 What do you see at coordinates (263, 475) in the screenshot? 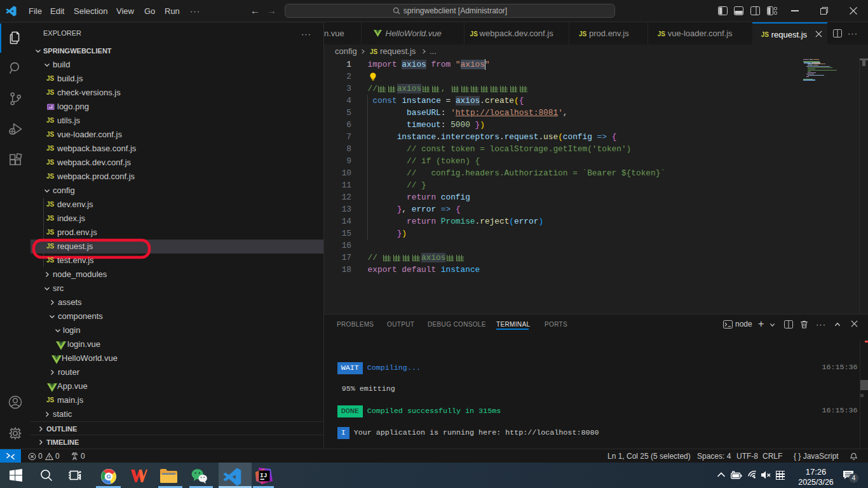
I see `svg-text: IJ` at bounding box center [263, 475].